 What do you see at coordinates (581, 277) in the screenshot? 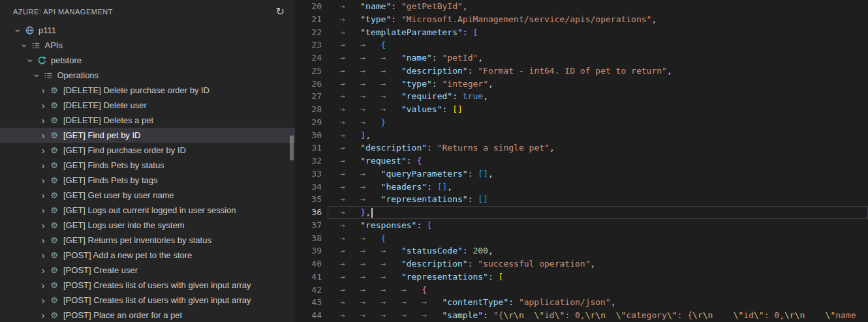
I see `code-line-41: 41→→→"representations": [` at bounding box center [581, 277].